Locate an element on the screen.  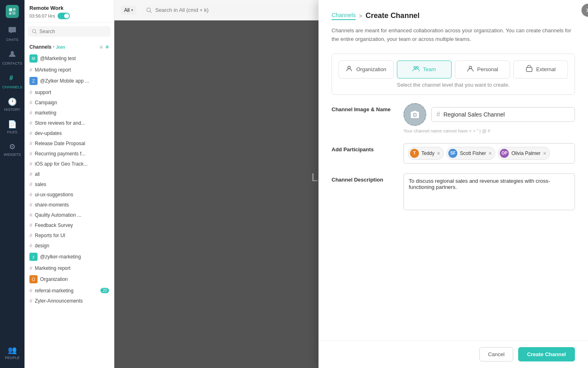
app-logo is located at coordinates (12, 11).